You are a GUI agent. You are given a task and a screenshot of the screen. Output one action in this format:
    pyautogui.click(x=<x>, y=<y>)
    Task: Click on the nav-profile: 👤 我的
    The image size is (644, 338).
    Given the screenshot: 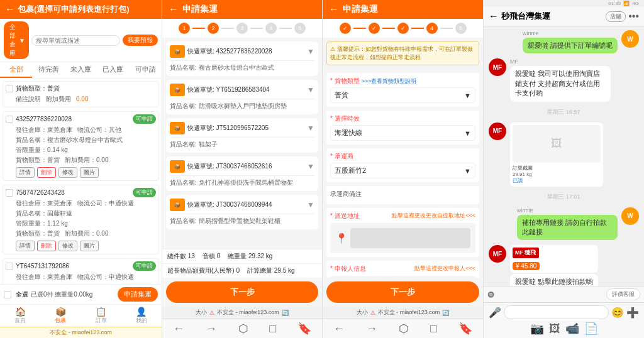 What is the action you would take?
    pyautogui.click(x=142, y=315)
    